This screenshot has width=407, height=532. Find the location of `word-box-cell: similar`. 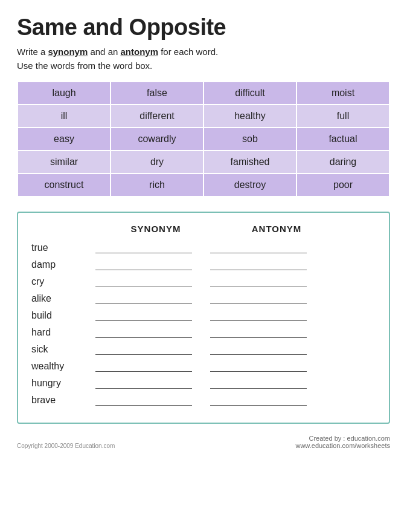

word-box-cell: similar is located at coordinates (64, 162).